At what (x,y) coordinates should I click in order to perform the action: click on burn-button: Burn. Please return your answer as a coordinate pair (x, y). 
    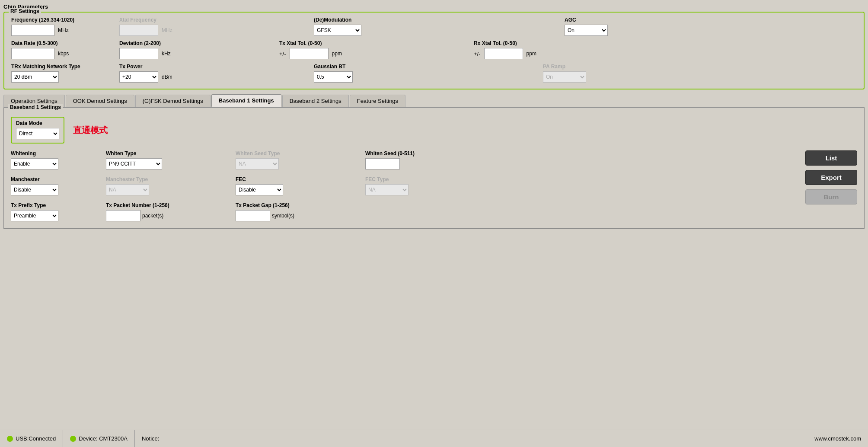
    Looking at the image, I should click on (831, 197).